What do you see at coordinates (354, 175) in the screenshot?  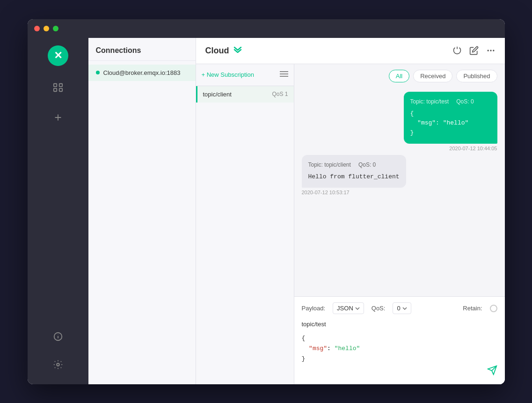 I see `message-received: Topic: topic/client QoS: 0 Hello from fl…` at bounding box center [354, 175].